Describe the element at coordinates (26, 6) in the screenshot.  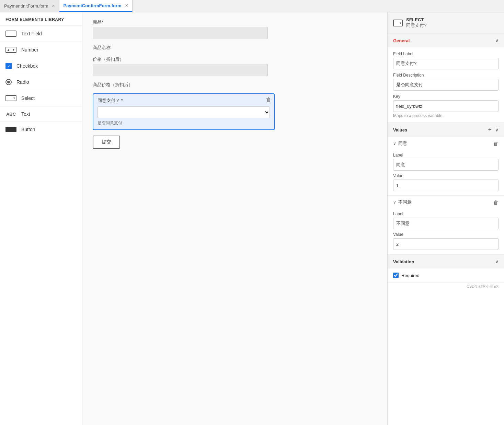
I see `tab-paymentinit-label: PaymentInitForm.form` at that location.